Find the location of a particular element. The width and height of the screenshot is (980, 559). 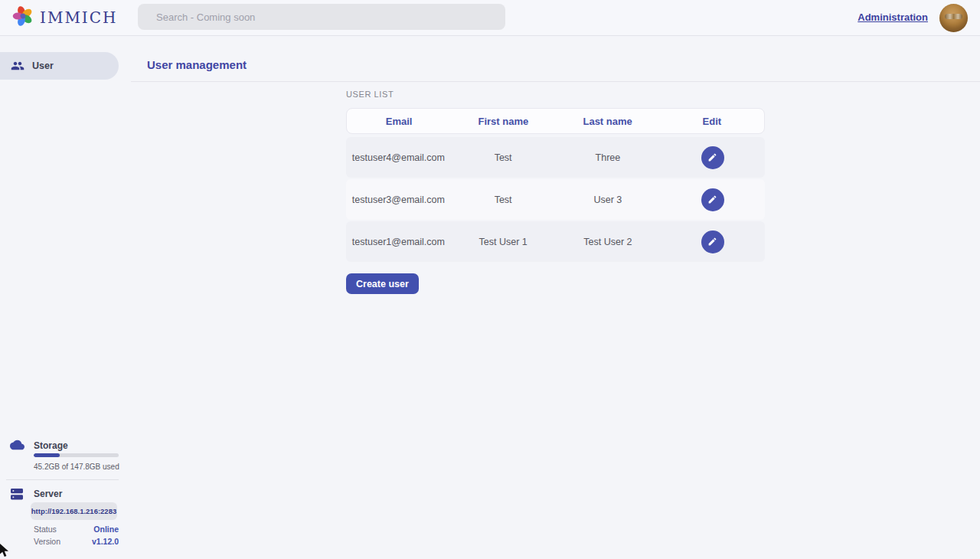

status-label: Status is located at coordinates (45, 529).